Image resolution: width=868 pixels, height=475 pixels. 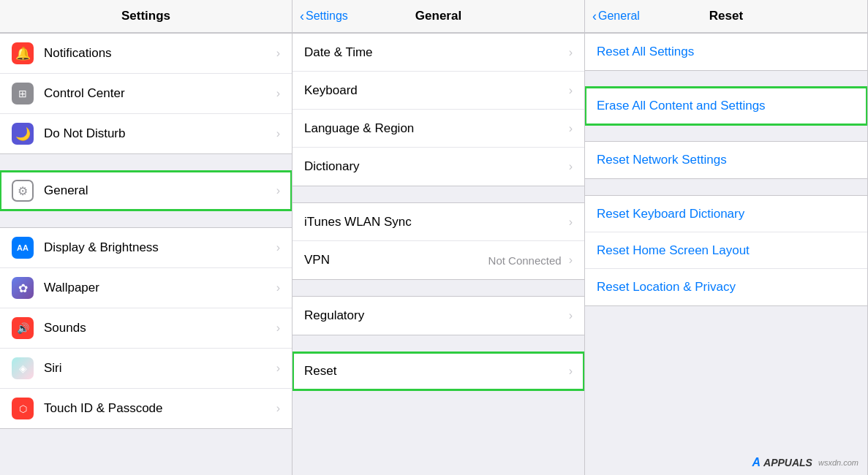 What do you see at coordinates (439, 110) in the screenshot?
I see `general-section-1: Date & Time › Keyboard › Language & Regi…` at bounding box center [439, 110].